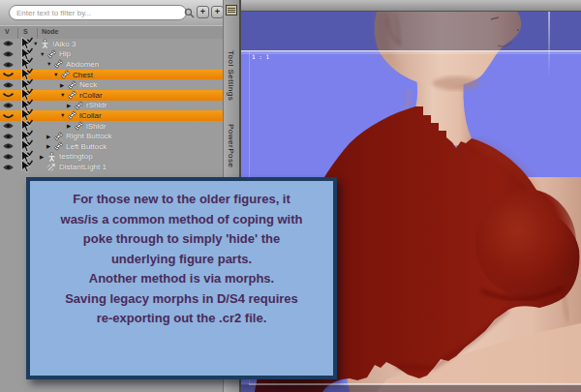 The height and width of the screenshot is (392, 581). Describe the element at coordinates (111, 166) in the screenshot. I see `tree-row: DistantLight 1` at that location.